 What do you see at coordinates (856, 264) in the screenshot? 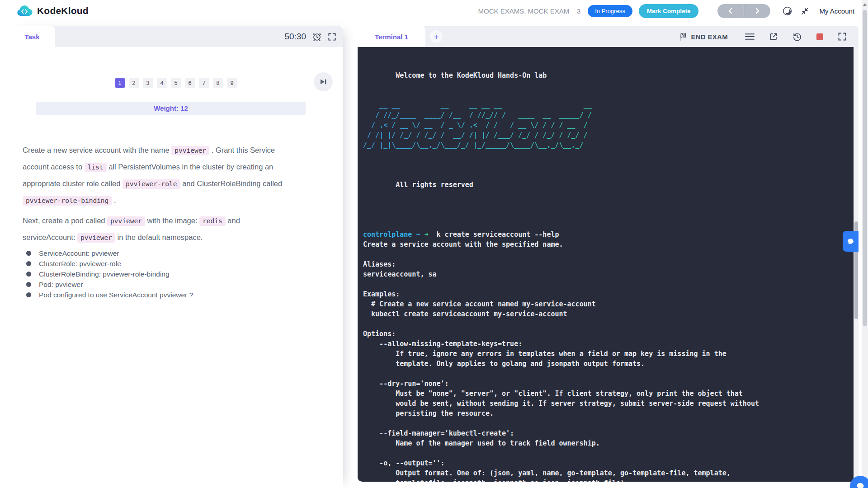
I see `terminal-scrollbar` at bounding box center [856, 264].